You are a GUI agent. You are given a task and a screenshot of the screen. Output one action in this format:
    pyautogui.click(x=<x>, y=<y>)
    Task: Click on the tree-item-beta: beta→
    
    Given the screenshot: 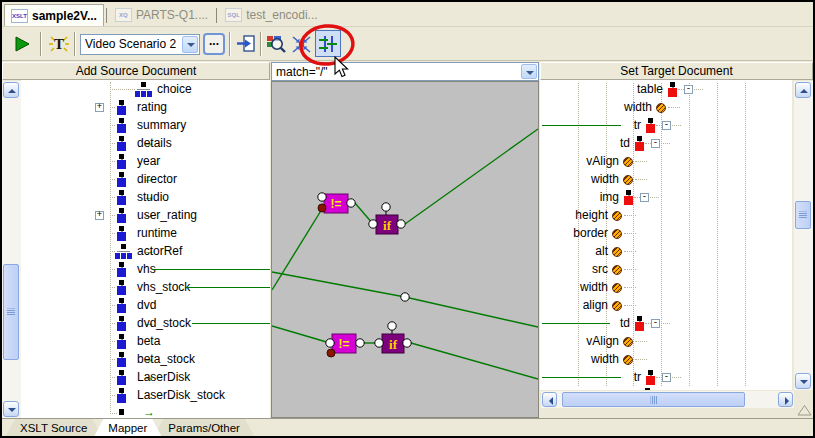 What is the action you would take?
    pyautogui.click(x=146, y=342)
    